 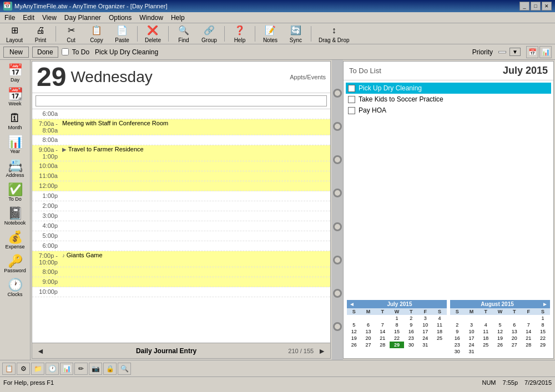 What do you see at coordinates (15, 145) in the screenshot?
I see `sidebar-item-year: 📊 Year` at bounding box center [15, 145].